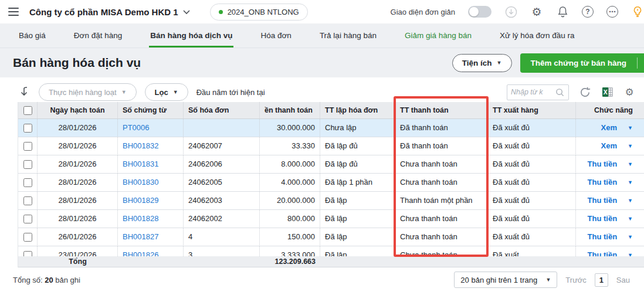 The image size is (644, 295). What do you see at coordinates (88, 92) in the screenshot?
I see `batch-actions-button: Thực hiện hàng loạt ▼` at bounding box center [88, 92].